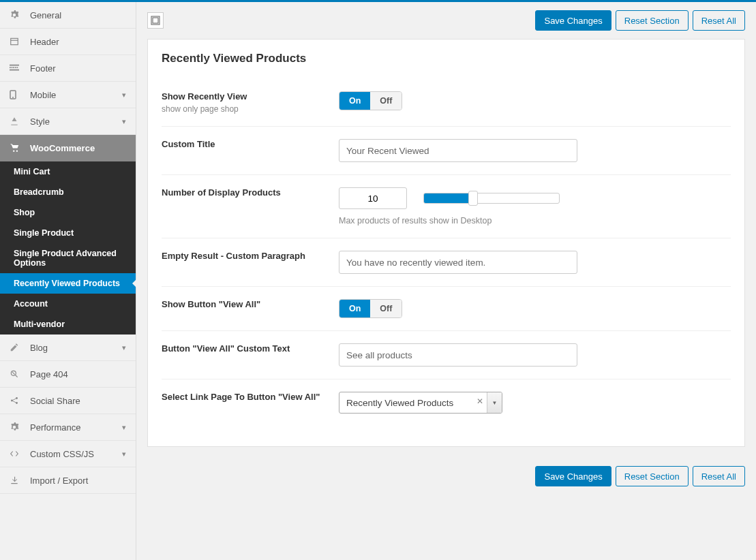 The height and width of the screenshot is (560, 756). What do you see at coordinates (68, 401) in the screenshot?
I see `sidebar-item-social-share: Social Share` at bounding box center [68, 401].